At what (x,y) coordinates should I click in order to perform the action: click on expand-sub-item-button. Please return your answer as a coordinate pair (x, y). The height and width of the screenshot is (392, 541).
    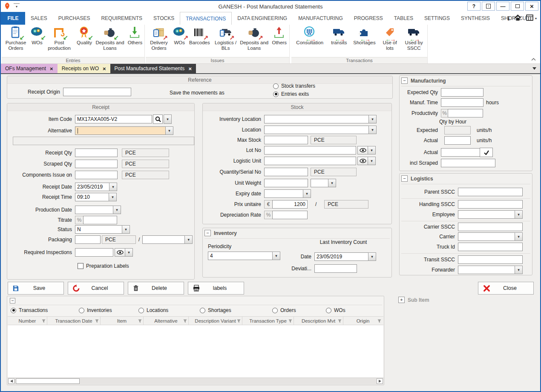
    Looking at the image, I should click on (401, 300).